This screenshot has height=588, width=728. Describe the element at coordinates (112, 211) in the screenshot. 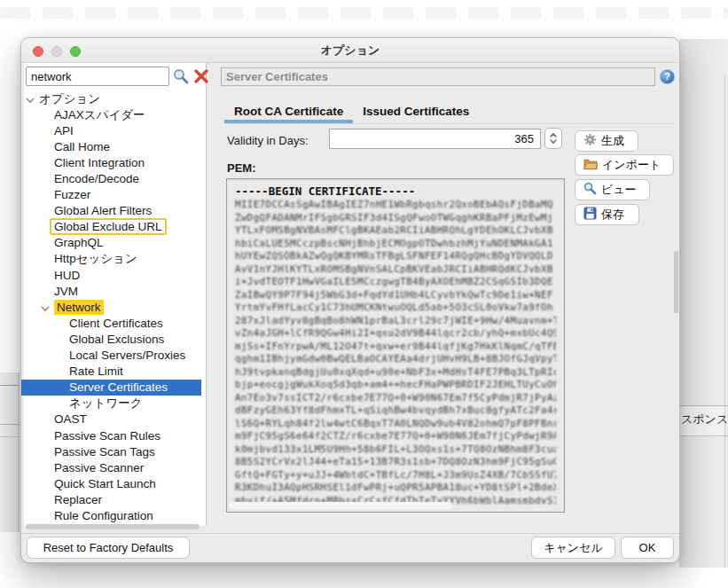

I see `tree-item-global-alert-filters: Global Alert Filters` at that location.